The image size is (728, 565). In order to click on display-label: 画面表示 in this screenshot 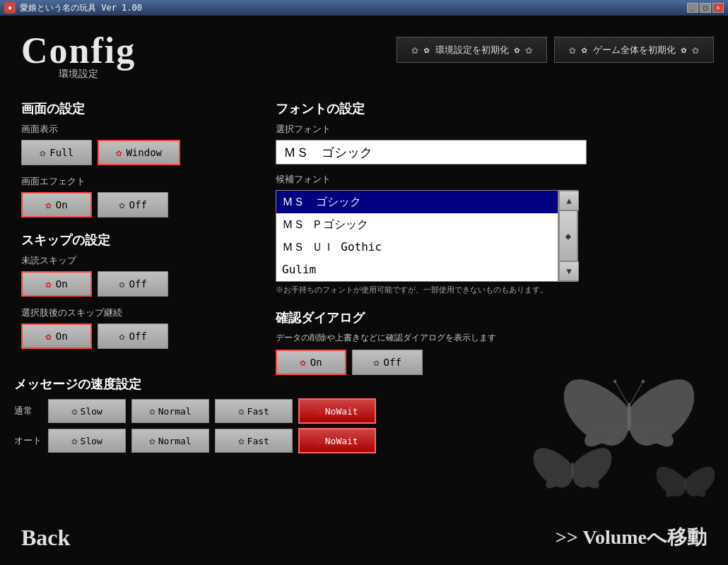, I will do `click(148, 129)`.